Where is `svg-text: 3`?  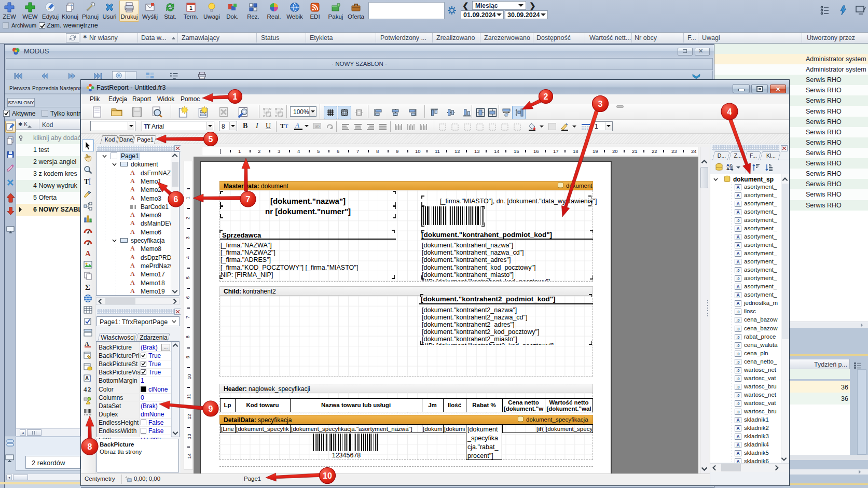 svg-text: 3 is located at coordinates (601, 104).